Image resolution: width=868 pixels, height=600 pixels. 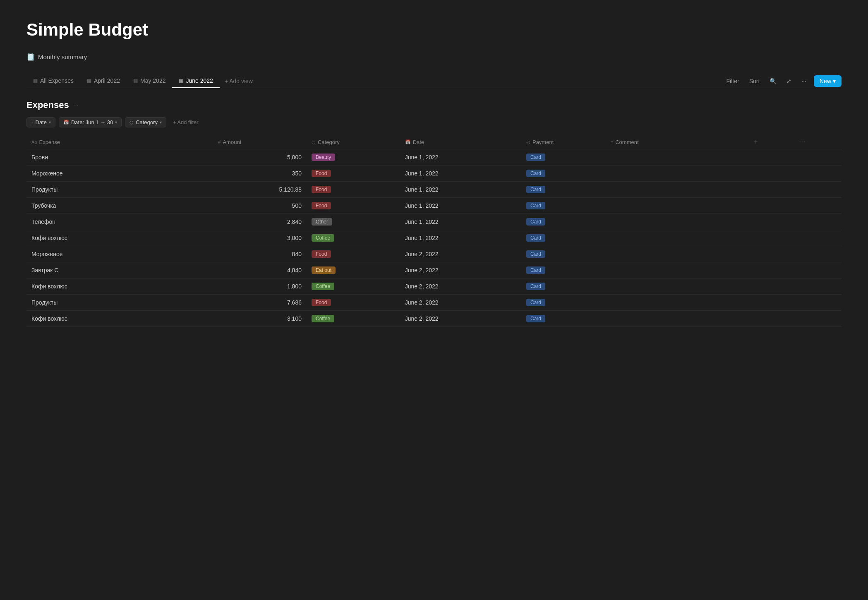 I want to click on badge-category-9: Food, so click(x=321, y=302).